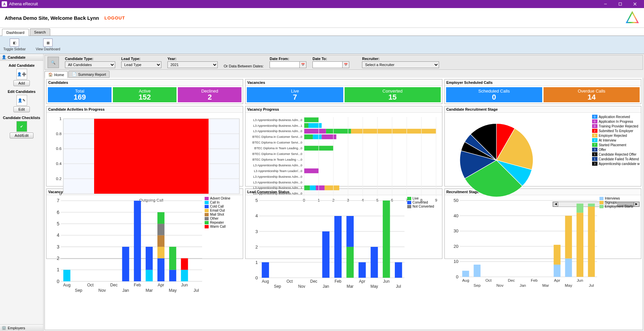 The width and height of the screenshot is (644, 331). What do you see at coordinates (141, 65) in the screenshot?
I see `lead-type-select: Lead Type` at bounding box center [141, 65].